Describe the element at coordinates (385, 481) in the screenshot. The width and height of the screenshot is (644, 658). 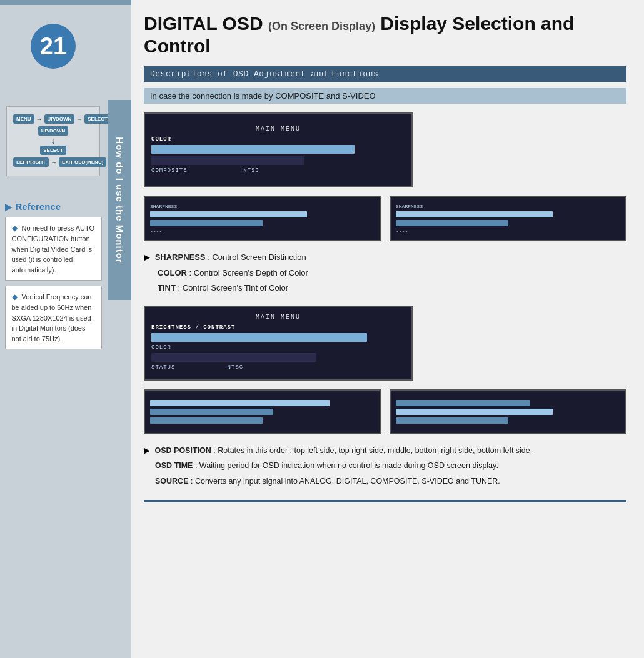
I see `source-desc: SOURCE : Converts any input signal into …` at that location.